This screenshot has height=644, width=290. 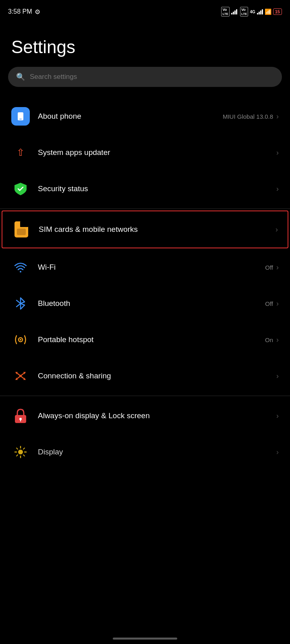 I want to click on wifi-status-icon: 📶, so click(x=268, y=12).